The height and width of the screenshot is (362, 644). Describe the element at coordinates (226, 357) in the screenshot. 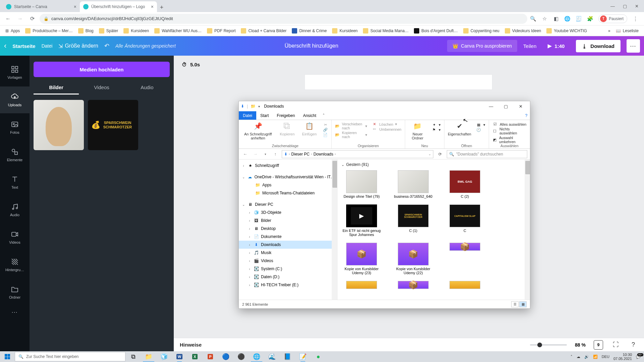

I see `taskbar-app: 🔵` at that location.